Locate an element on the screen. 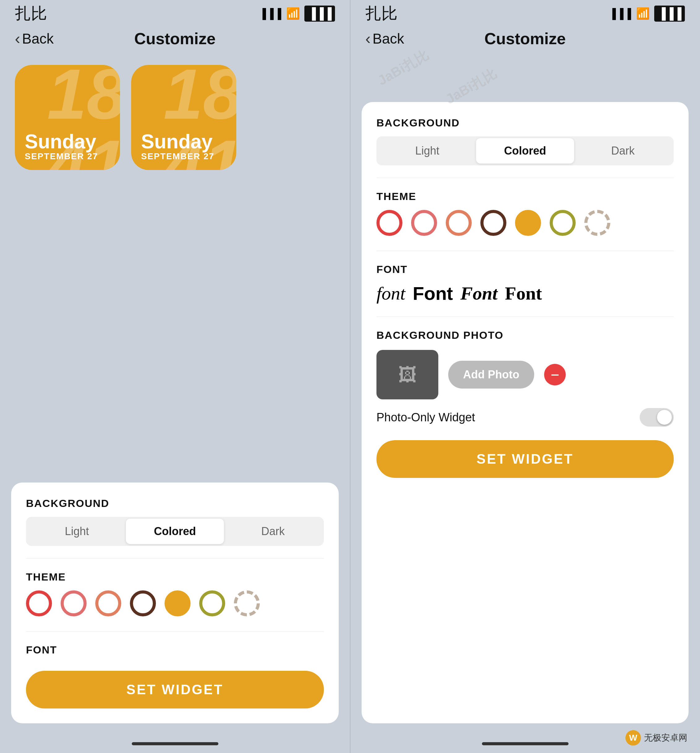 The width and height of the screenshot is (700, 753). right-status-icons: ▐▐▐ 📶 ▐▐▐ is located at coordinates (647, 14).